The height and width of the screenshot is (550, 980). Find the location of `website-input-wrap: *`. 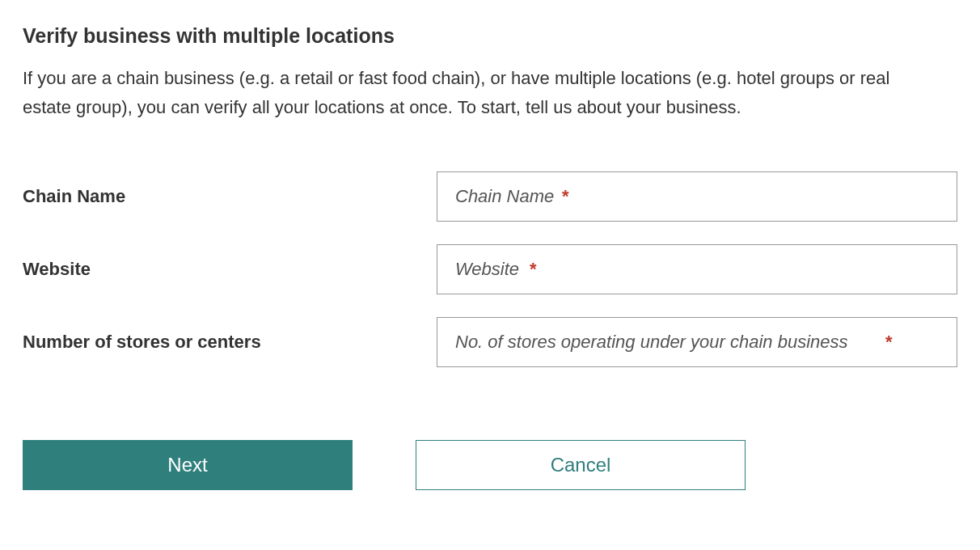

website-input-wrap: * is located at coordinates (697, 269).